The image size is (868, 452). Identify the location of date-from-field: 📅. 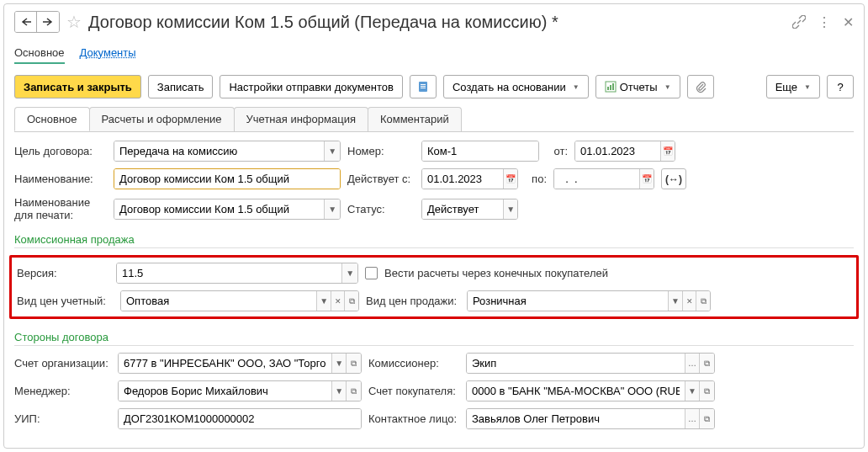
(625, 152).